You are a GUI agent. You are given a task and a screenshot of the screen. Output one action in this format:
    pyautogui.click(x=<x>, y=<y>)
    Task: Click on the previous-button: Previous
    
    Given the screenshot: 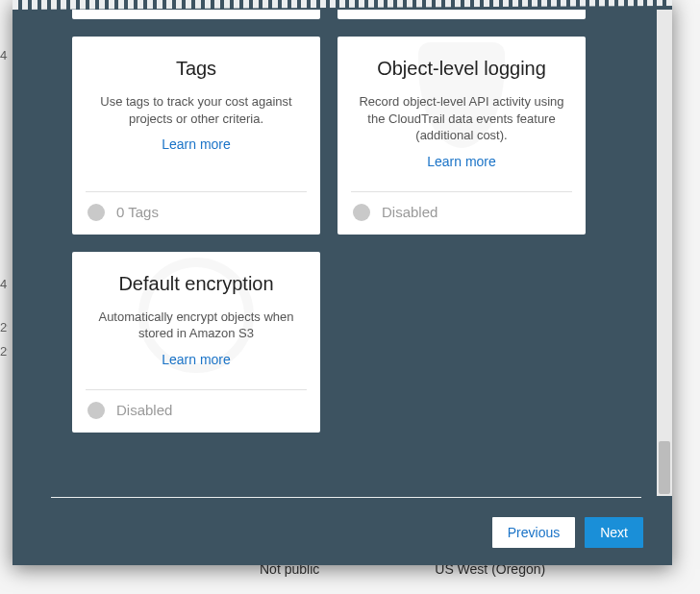 What is the action you would take?
    pyautogui.click(x=534, y=532)
    